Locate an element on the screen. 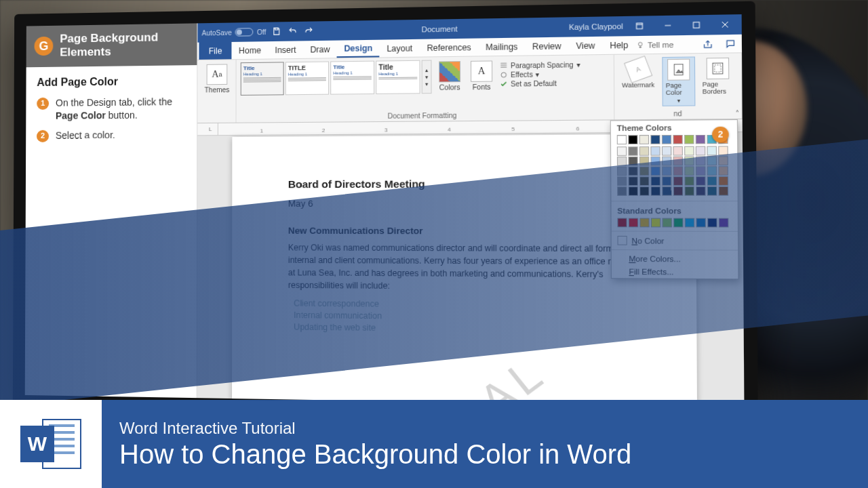 Image resolution: width=868 pixels, height=488 pixels. fonts-button: A Fonts is located at coordinates (481, 76).